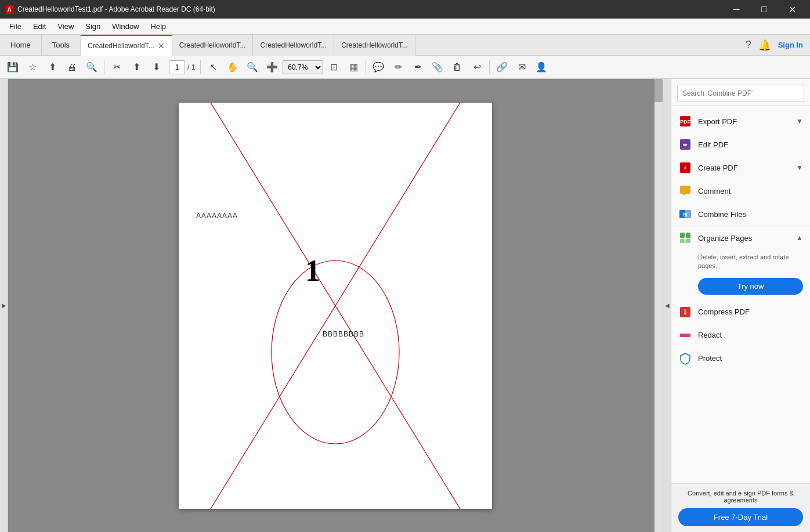  Describe the element at coordinates (66, 27) in the screenshot. I see `menu-view: View` at that location.